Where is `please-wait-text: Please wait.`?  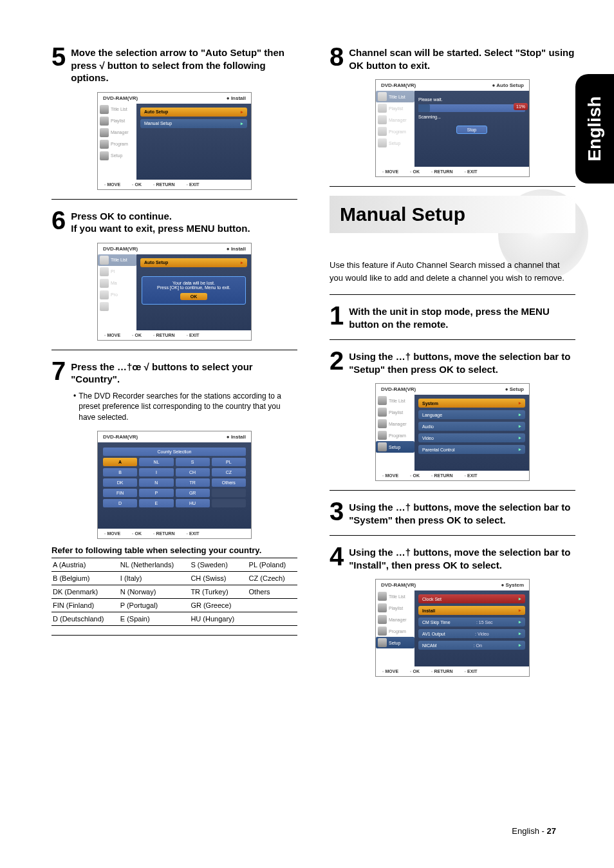 please-wait-text: Please wait. is located at coordinates (472, 99).